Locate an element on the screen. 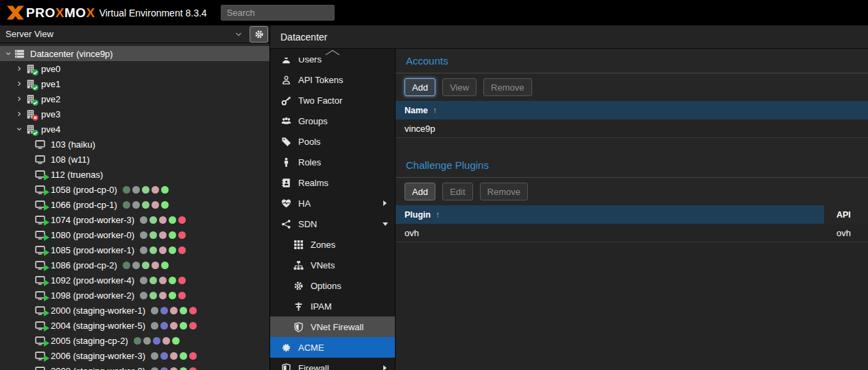 This screenshot has height=370, width=868. tree-item-2005-staging-cp-2: 2005 (staging-cp-2) is located at coordinates (134, 340).